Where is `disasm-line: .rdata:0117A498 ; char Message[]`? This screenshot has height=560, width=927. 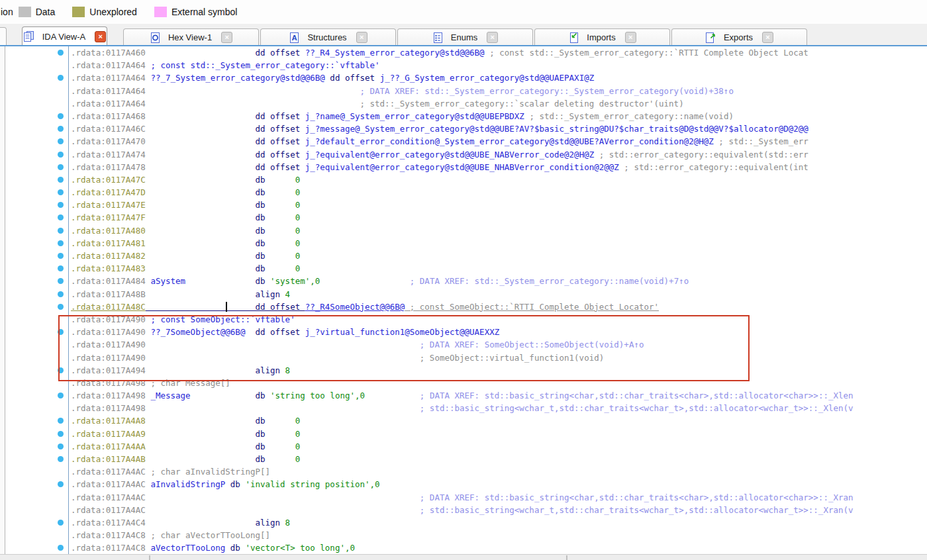 disasm-line: .rdata:0117A498 ; char Message[] is located at coordinates (464, 383).